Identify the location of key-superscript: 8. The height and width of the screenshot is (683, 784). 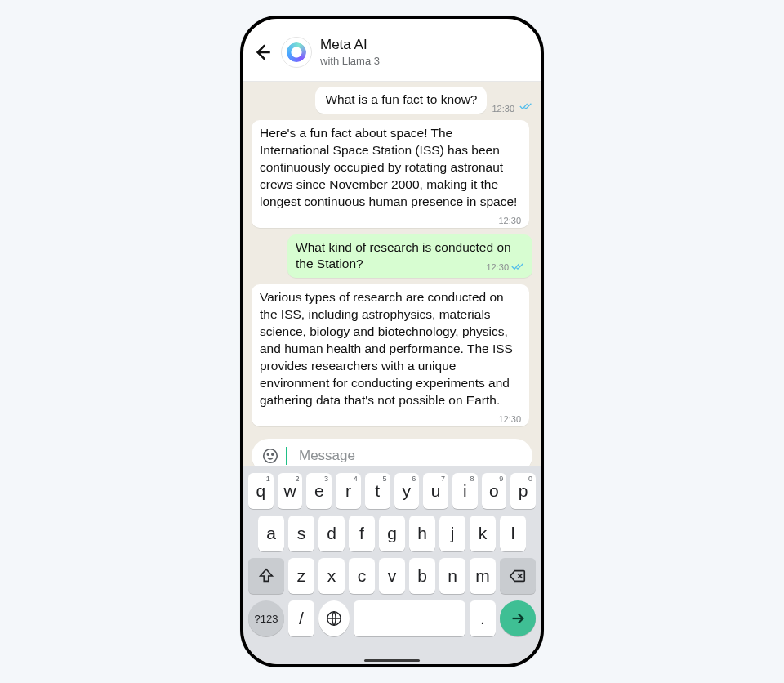
(472, 479).